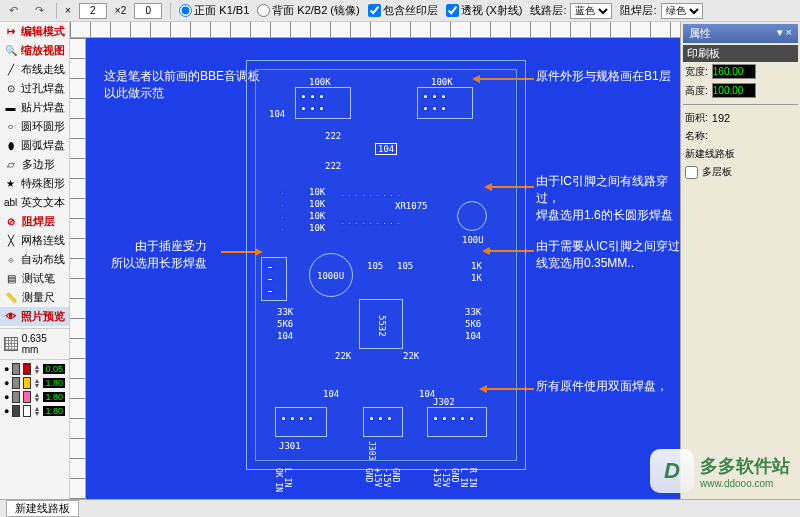 This screenshot has width=800, height=517. I want to click on tool-icon: ╳, so click(10, 241).